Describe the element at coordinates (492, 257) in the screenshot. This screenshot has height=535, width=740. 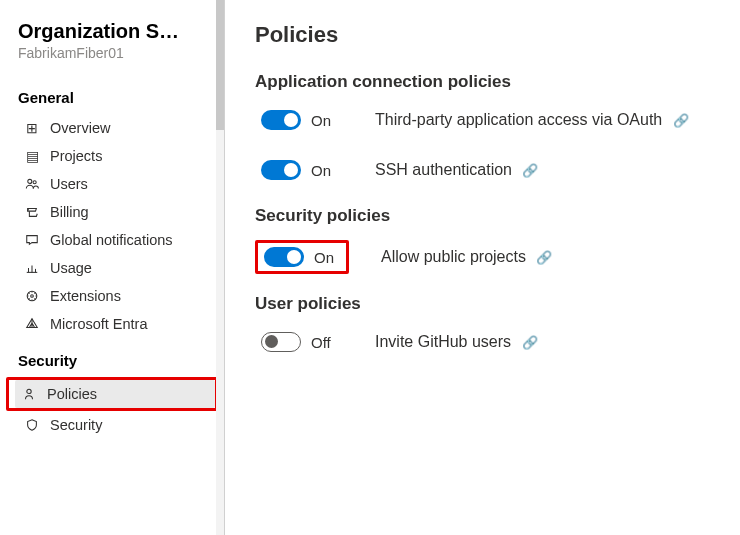
I see `policy-row-public-projects: On Allow public projects 🔗` at that location.